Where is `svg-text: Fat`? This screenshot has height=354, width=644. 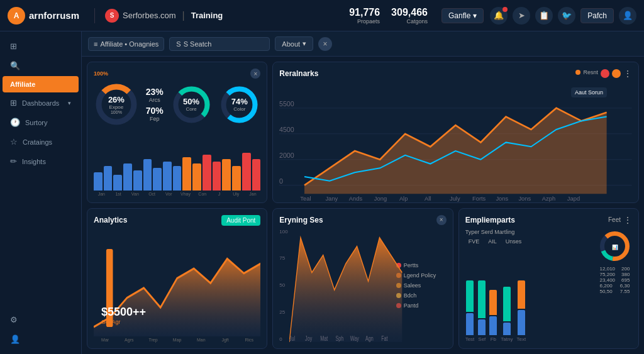 svg-text: Fat is located at coordinates (385, 338).